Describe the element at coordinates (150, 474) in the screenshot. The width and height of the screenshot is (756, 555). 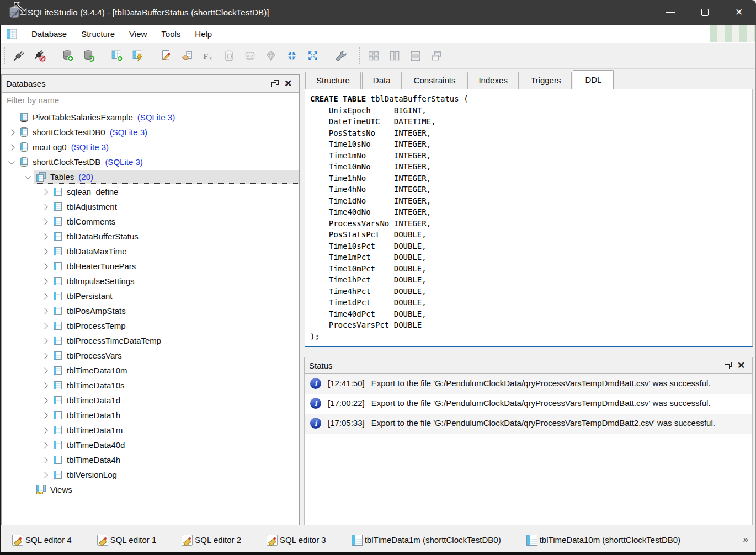
I see `tree-row: tblVersionLog` at that location.